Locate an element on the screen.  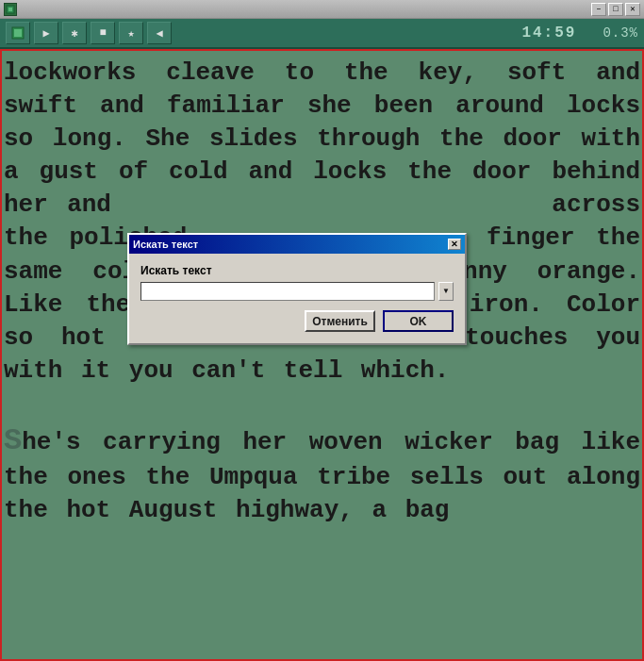
find-dialog: Искать текст ✕ Искать текст ▼ Отменить O… is located at coordinates (297, 289).